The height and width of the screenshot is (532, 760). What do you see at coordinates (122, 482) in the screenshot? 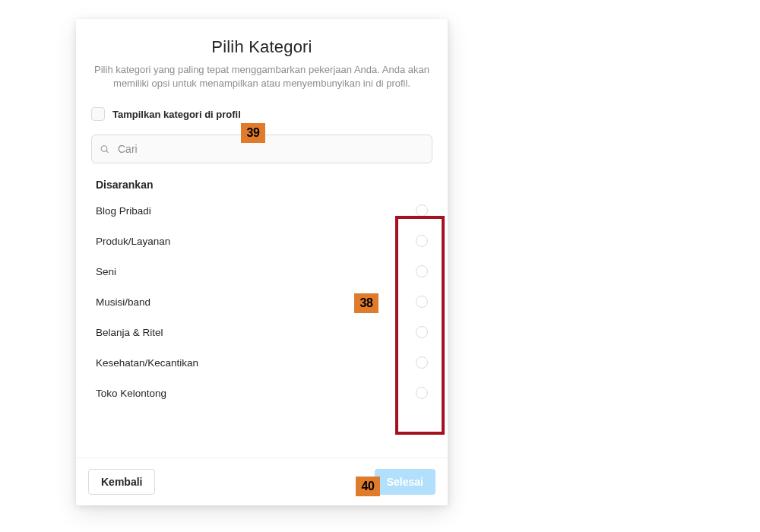
I see `back-button: Kembali` at bounding box center [122, 482].